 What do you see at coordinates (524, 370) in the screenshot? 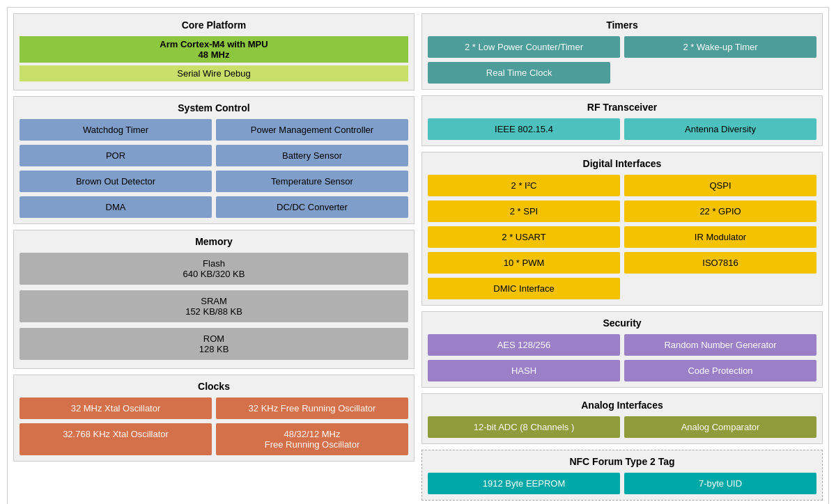
I see `hash-box: HASH` at bounding box center [524, 370].